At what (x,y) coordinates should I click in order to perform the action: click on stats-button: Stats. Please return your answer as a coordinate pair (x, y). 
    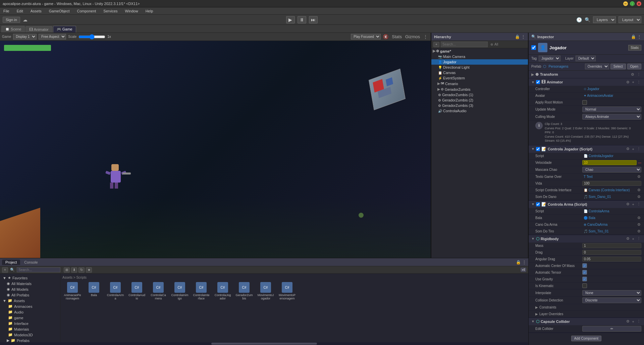
    Looking at the image, I should click on (397, 37).